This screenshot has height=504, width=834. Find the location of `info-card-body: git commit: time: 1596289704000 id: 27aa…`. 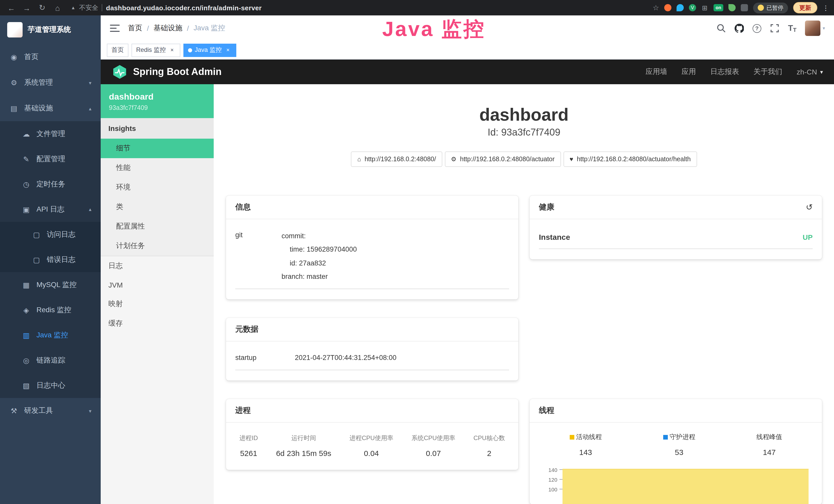

info-card-body: git commit: time: 1596289704000 id: 27aa… is located at coordinates (372, 259).